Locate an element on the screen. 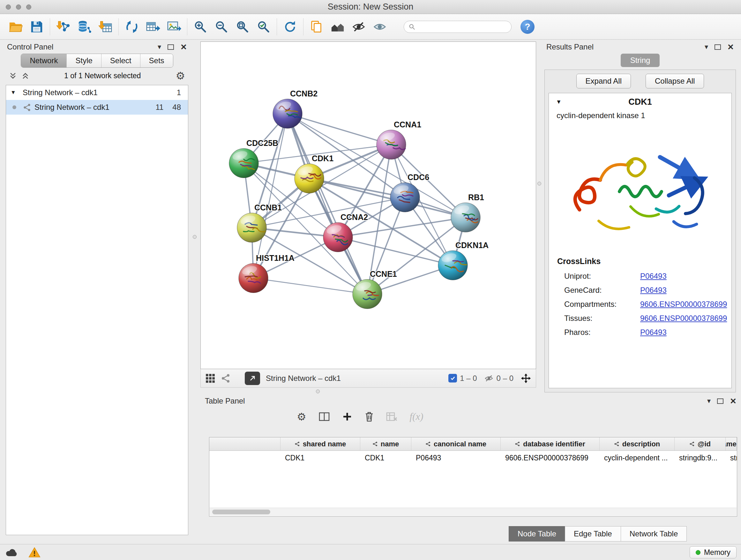 Image resolution: width=741 pixels, height=560 pixels. column-header-canonical-name: canonical name is located at coordinates (456, 444).